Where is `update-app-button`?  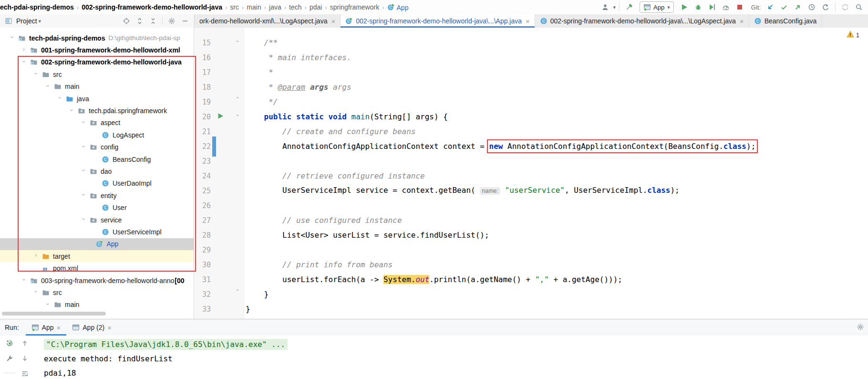
update-app-button is located at coordinates (845, 7).